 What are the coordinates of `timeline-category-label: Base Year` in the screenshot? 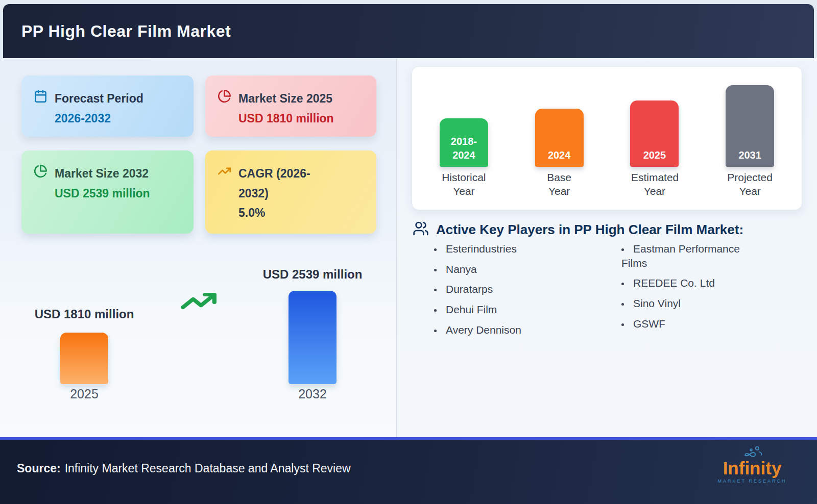 It's located at (559, 185).